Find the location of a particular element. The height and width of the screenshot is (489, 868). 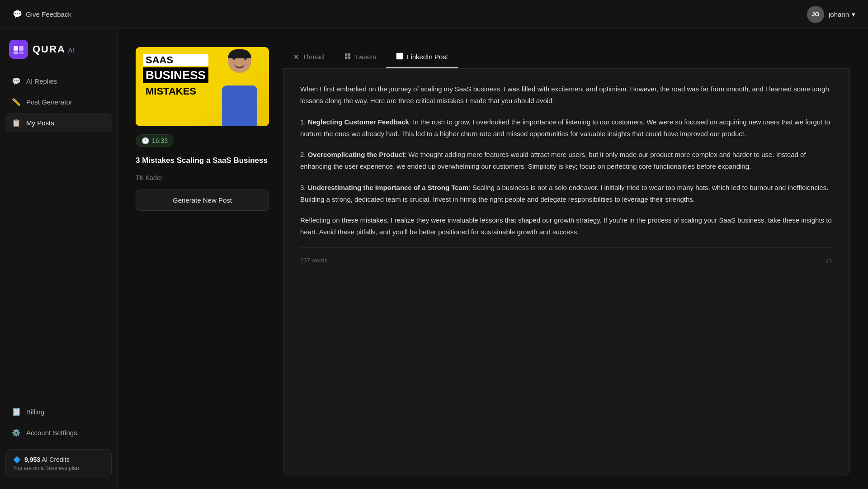

topbar-right: JO johann ▾ is located at coordinates (831, 14).